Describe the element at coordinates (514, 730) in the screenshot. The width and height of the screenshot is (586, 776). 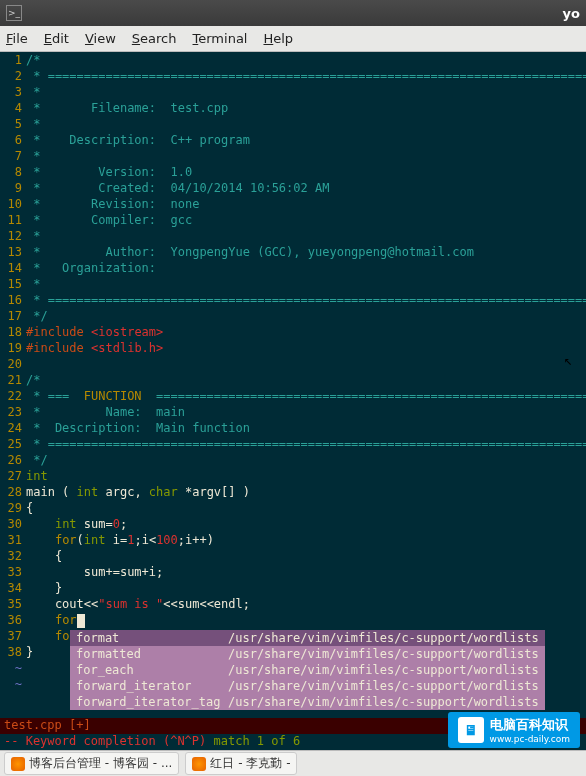
I see `watermark-badge: 🖥 电脑百科知识www.pc-daily.com` at that location.